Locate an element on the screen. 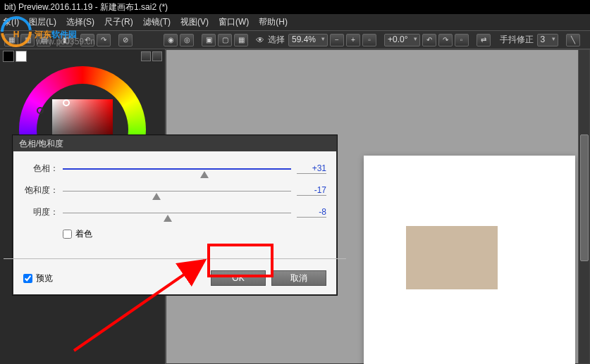  fg-swatch is located at coordinates (8, 56).